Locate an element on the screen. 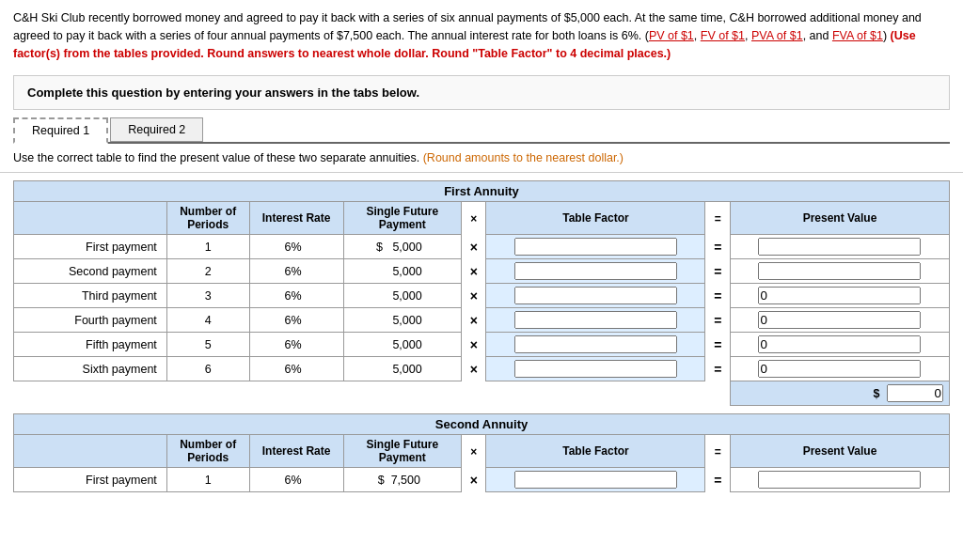 The height and width of the screenshot is (560, 963). pva-link: PVA of $1 is located at coordinates (777, 36).